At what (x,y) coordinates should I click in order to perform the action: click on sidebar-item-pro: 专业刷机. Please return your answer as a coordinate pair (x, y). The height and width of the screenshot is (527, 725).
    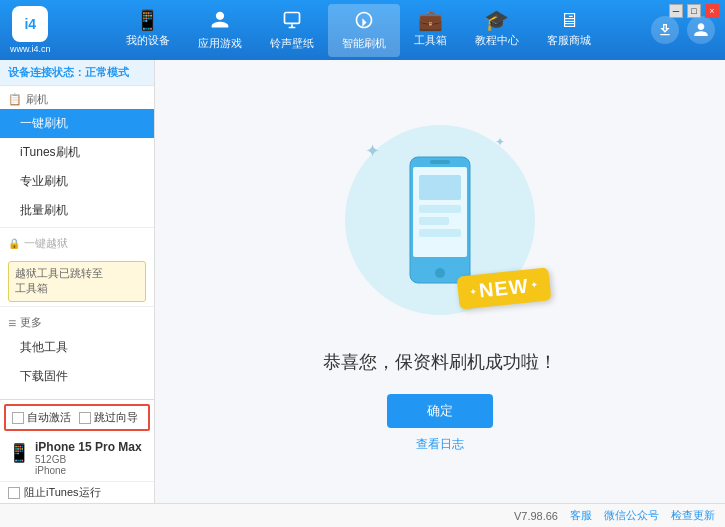
    Looking at the image, I should click on (77, 182).